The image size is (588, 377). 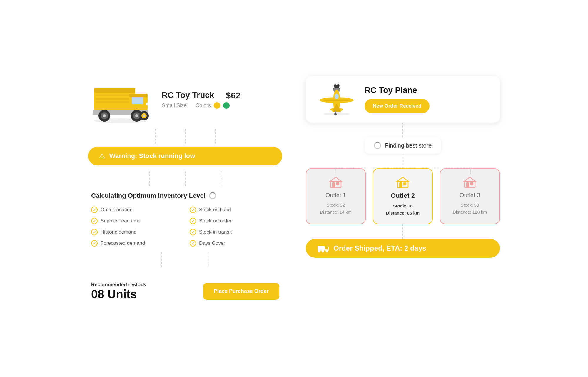 What do you see at coordinates (403, 99) in the screenshot?
I see `plane-card: RC Toy Plane New Order Received` at bounding box center [403, 99].